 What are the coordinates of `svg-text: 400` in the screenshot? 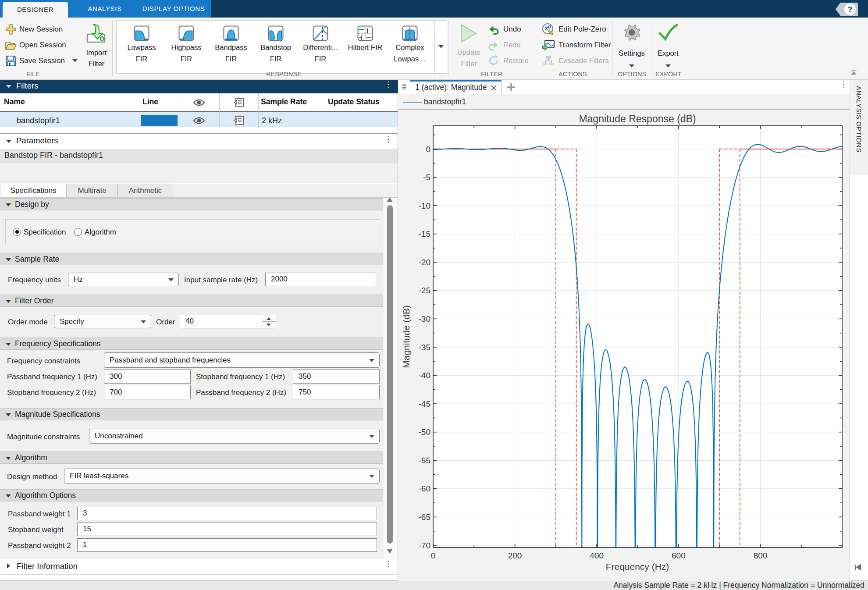 It's located at (597, 556).